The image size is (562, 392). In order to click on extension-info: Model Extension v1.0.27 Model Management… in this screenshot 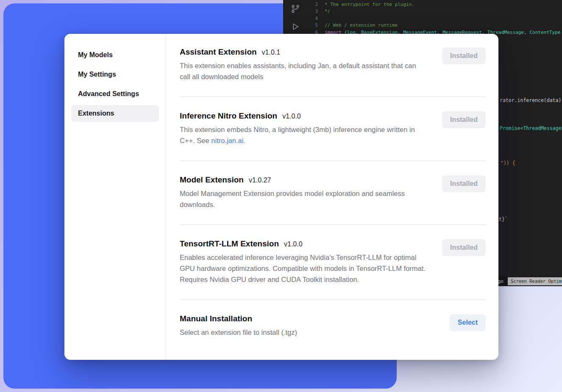, I will do `click(303, 193)`.